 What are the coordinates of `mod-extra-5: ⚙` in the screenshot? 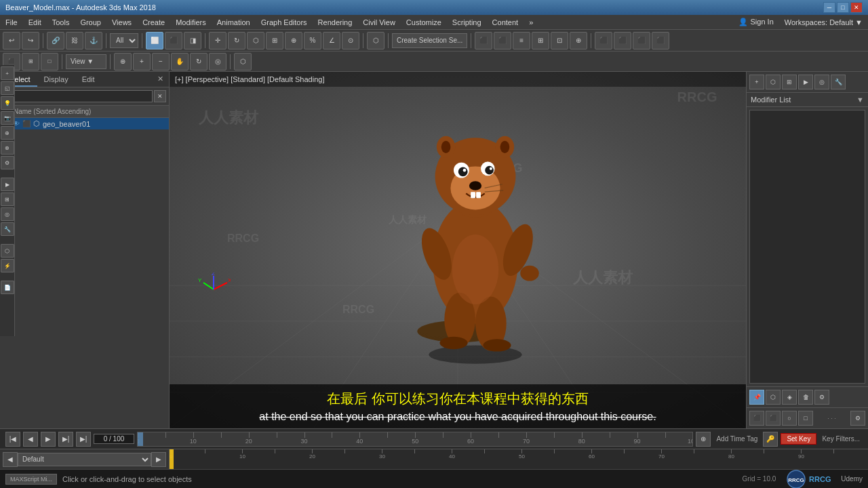 It's located at (858, 418).